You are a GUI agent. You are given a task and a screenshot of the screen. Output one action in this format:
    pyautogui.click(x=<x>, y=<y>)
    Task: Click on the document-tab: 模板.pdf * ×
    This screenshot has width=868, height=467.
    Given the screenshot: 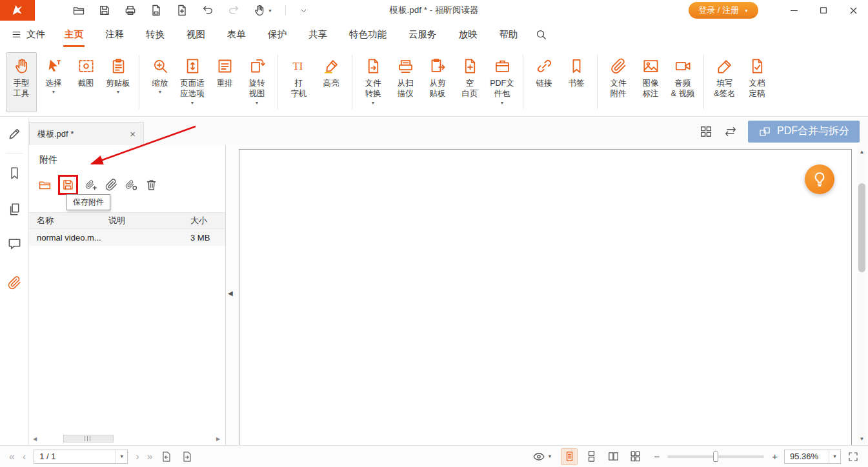 What is the action you would take?
    pyautogui.click(x=86, y=134)
    